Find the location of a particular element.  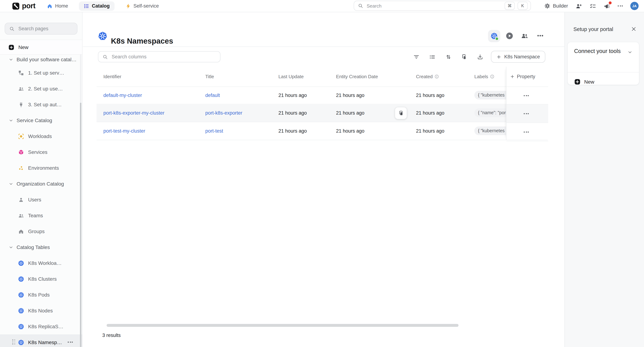

sidebar-search is located at coordinates (41, 29).